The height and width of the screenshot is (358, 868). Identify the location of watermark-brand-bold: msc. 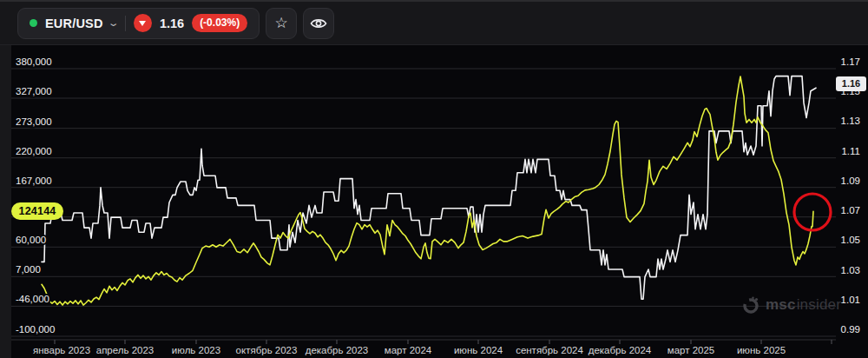
(781, 305).